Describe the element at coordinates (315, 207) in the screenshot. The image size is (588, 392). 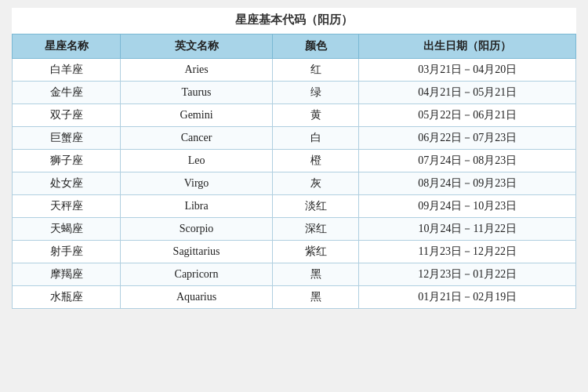
I see `cell-color: 淡红` at that location.